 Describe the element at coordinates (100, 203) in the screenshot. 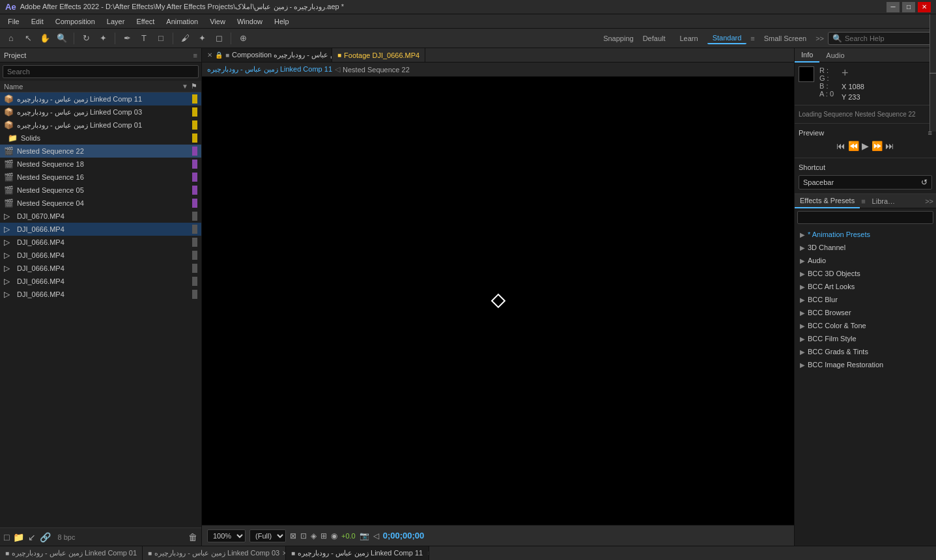

I see `project-item-ns04: 🎬 Nested Sequence 04` at that location.